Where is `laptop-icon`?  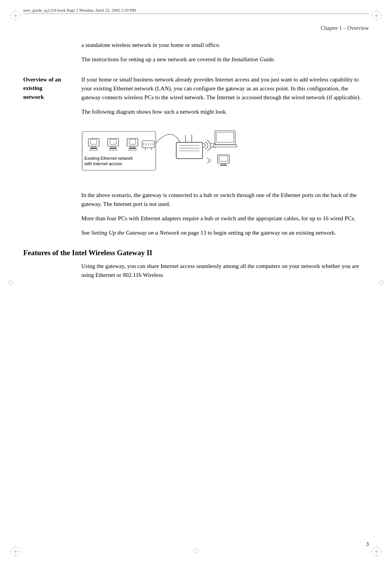 laptop-icon is located at coordinates (225, 139).